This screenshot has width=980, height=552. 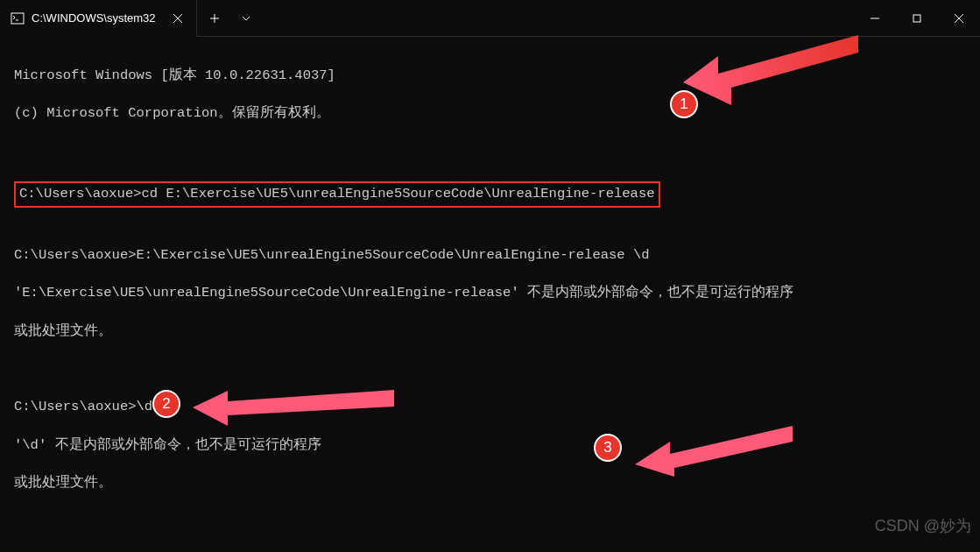 I want to click on new-tab-button, so click(x=215, y=18).